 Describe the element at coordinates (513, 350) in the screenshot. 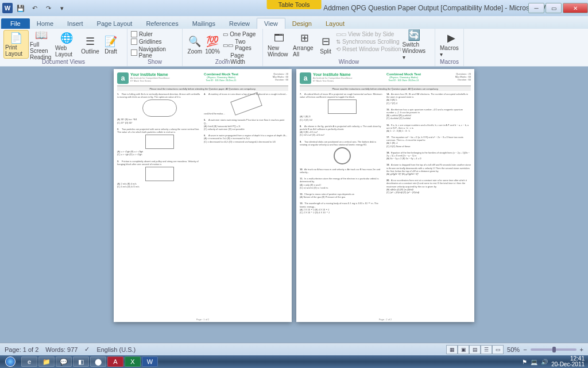

I see `zoom-level: 50%` at that location.